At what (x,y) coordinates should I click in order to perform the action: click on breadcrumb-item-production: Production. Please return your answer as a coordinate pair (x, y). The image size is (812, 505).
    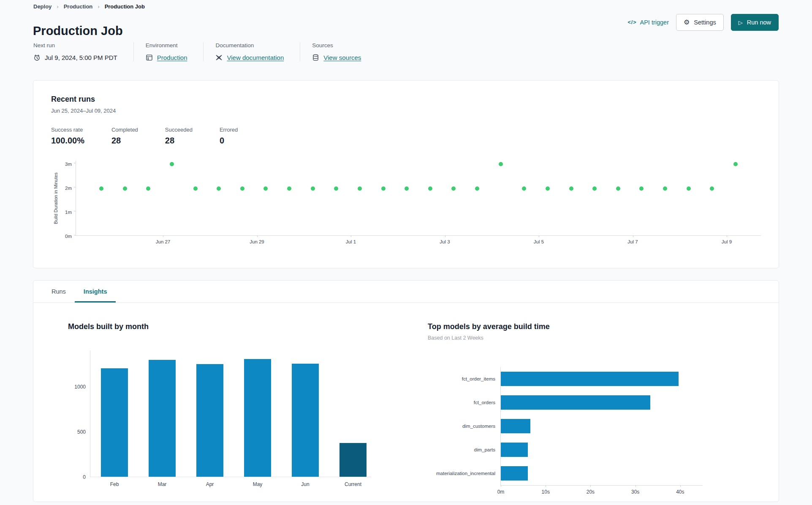
    Looking at the image, I should click on (79, 7).